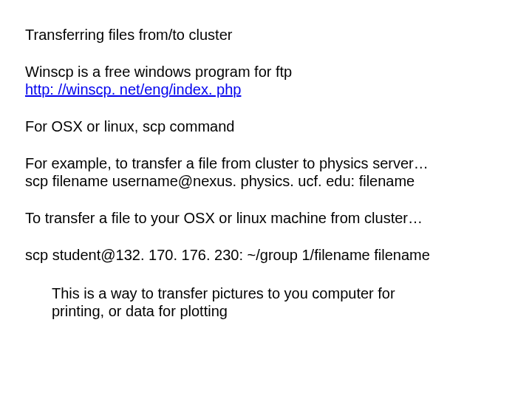 Image resolution: width=532 pixels, height=399 pixels. I want to click on note-line2: printing, or data for plotting, so click(279, 311).